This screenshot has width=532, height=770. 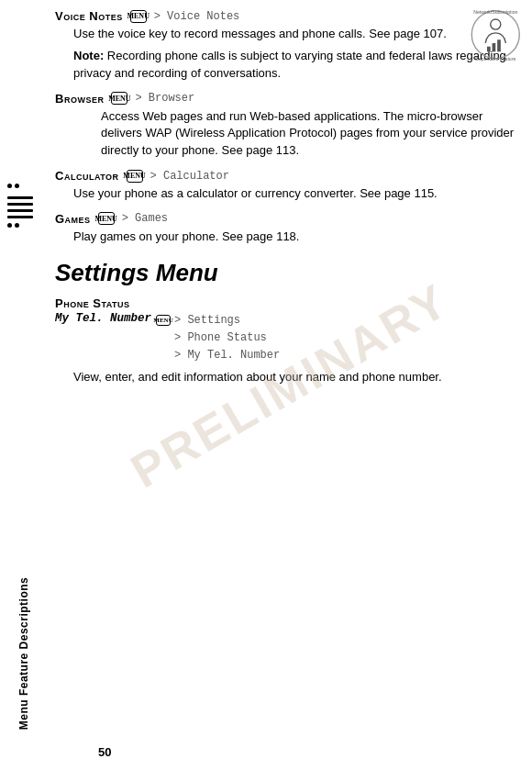 What do you see at coordinates (285, 273) in the screenshot?
I see `settings-menu-heading: Settings Menu` at bounding box center [285, 273].